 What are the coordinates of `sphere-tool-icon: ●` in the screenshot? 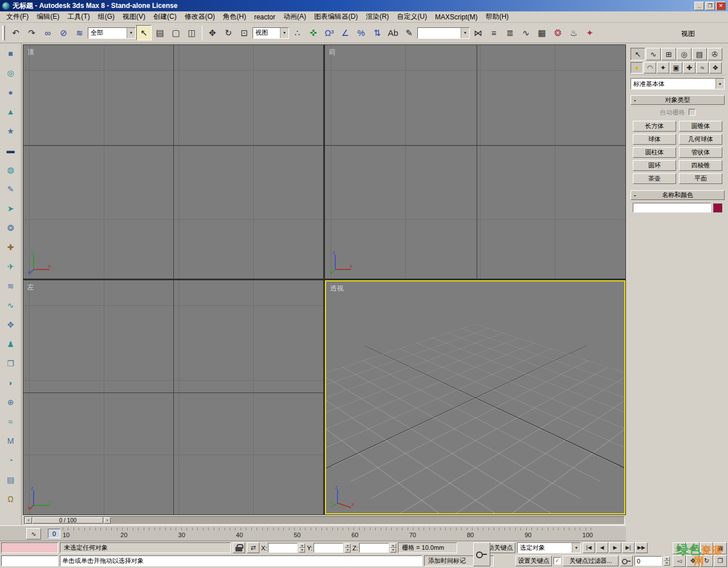 It's located at (11, 92).